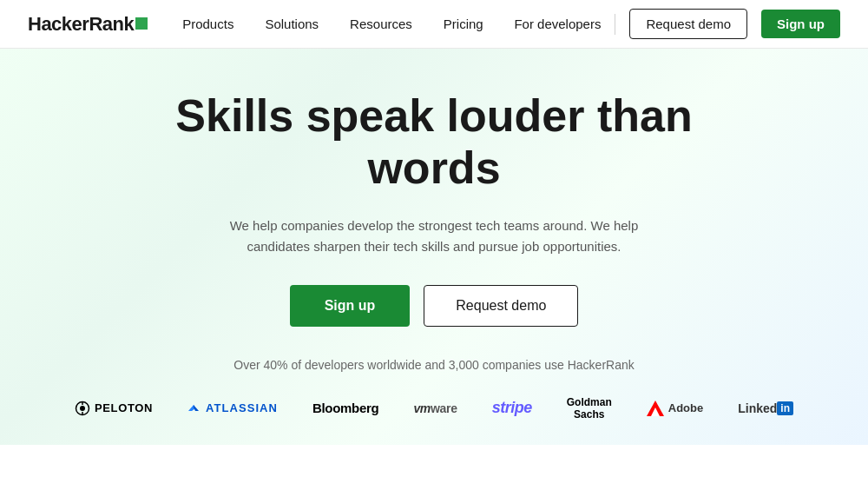 This screenshot has width=868, height=477. What do you see at coordinates (800, 24) in the screenshot?
I see `nav-signup-button: Sign up` at bounding box center [800, 24].